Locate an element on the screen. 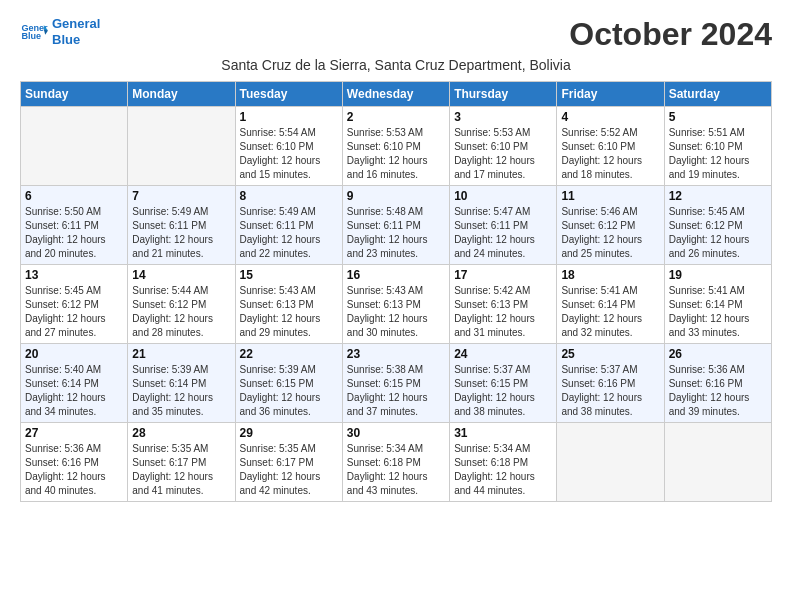  day-info: Sunrise: 5:50 AMSunset: 6:11 PMDaylight:… is located at coordinates (74, 233).